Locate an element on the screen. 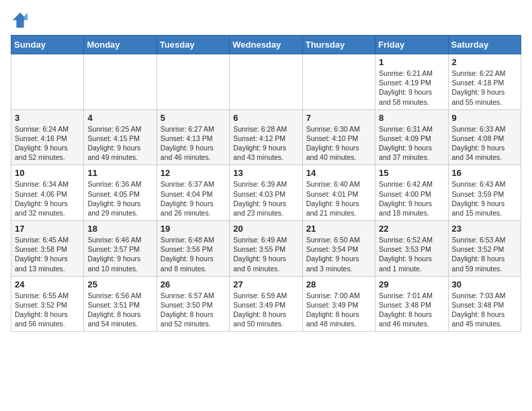 Image resolution: width=532 pixels, height=411 pixels. day-info: Sunrise: 6:43 AM Sunset: 3:59 PM Dayligh… is located at coordinates (485, 199).